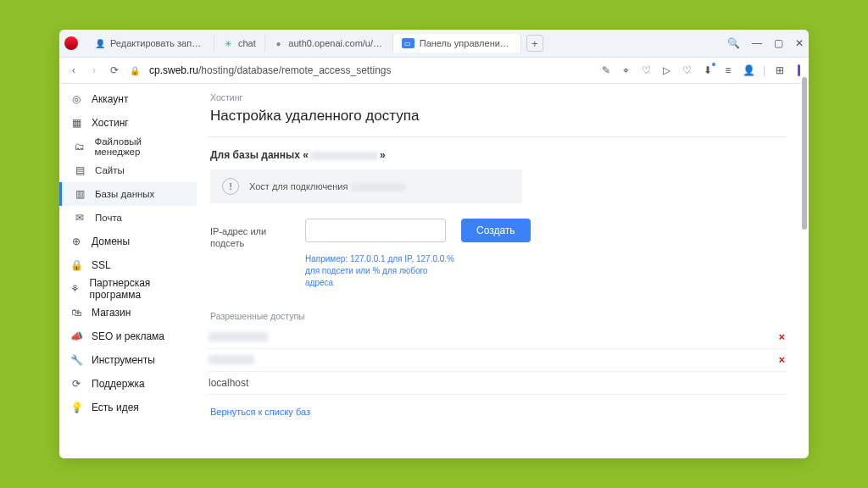  I want to click on maximize-button: ▢, so click(778, 43).